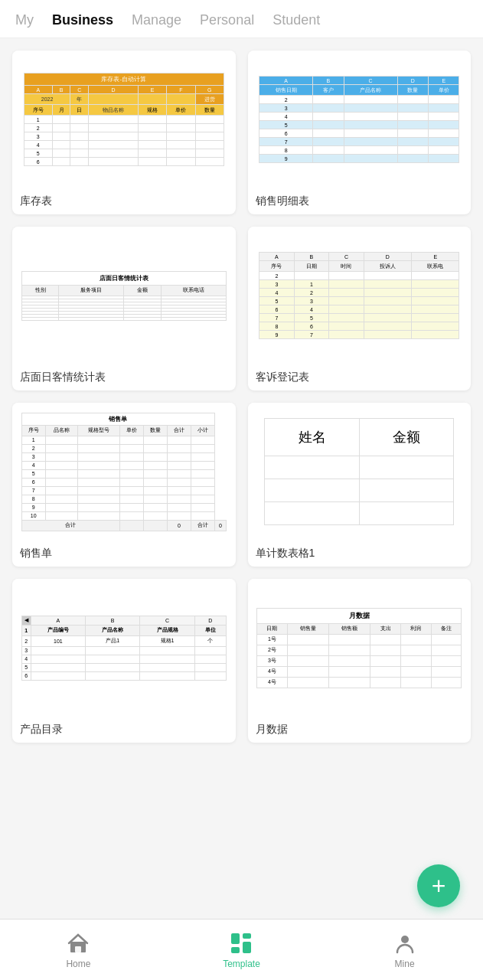 Image resolution: width=483 pixels, height=980 pixels. I want to click on card-inventory: 库存表-自动计算 ABCDEFG 2022 年 进货, so click(124, 132).